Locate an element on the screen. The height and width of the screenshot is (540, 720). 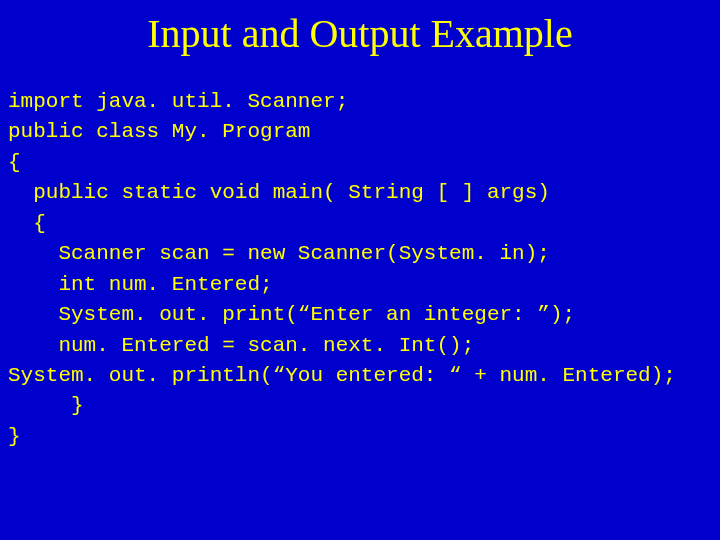
code-line: public static void main( String [ ] args… is located at coordinates (279, 192).